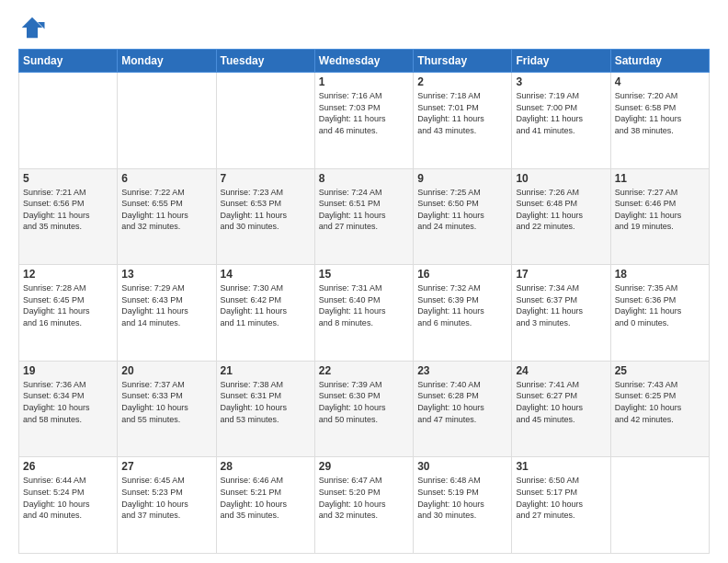  I want to click on day-cell: 11Sunrise: 7:27 AMSunset: 6:46 PMDayligh…, so click(660, 217).